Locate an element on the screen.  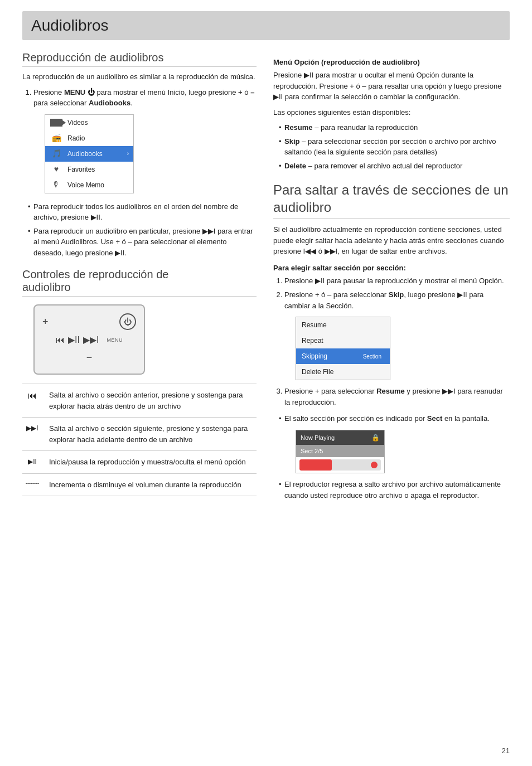
om-section-badge: Section is located at coordinates (373, 357).